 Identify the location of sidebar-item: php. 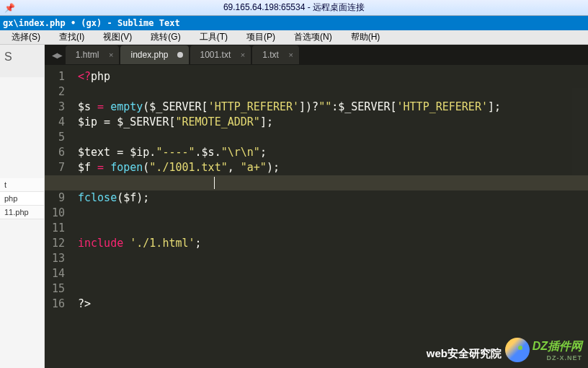
(22, 199).